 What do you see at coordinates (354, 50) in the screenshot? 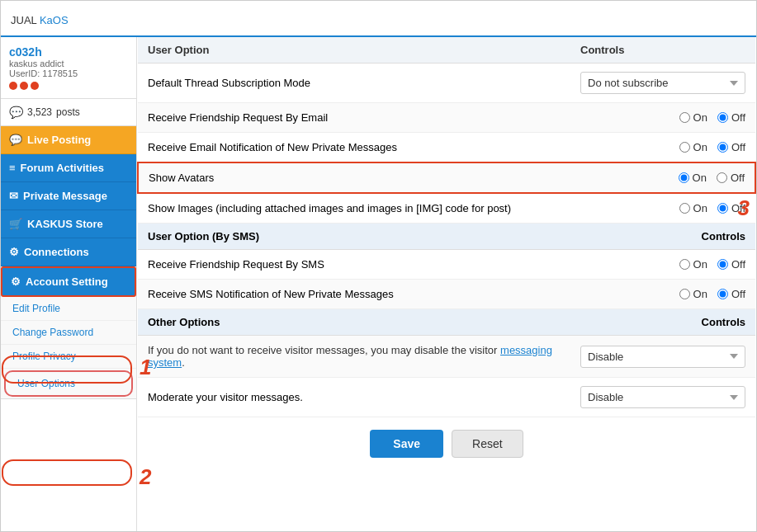
I see `col-option-header: User Option` at bounding box center [354, 50].